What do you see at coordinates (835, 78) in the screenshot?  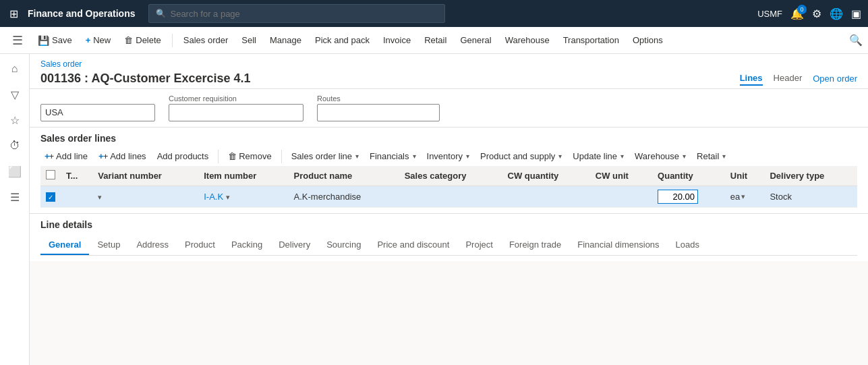 I see `open-order-button: Open order` at bounding box center [835, 78].